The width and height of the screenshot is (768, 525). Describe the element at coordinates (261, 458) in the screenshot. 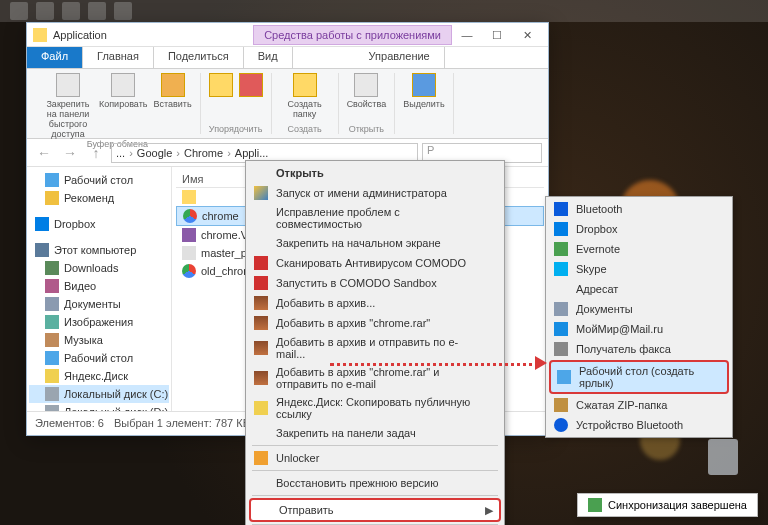

I see `unlocker-icon` at that location.